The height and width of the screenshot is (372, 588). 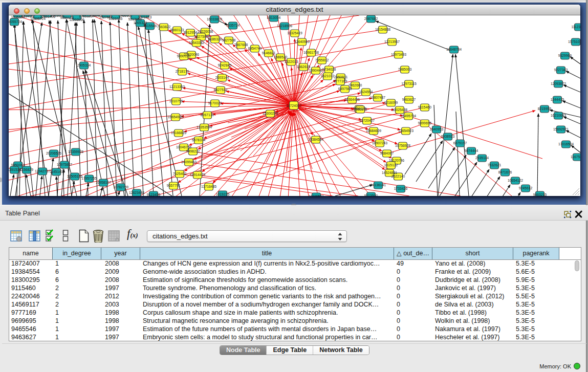 I want to click on svg-text: x, so click(x=117, y=239).